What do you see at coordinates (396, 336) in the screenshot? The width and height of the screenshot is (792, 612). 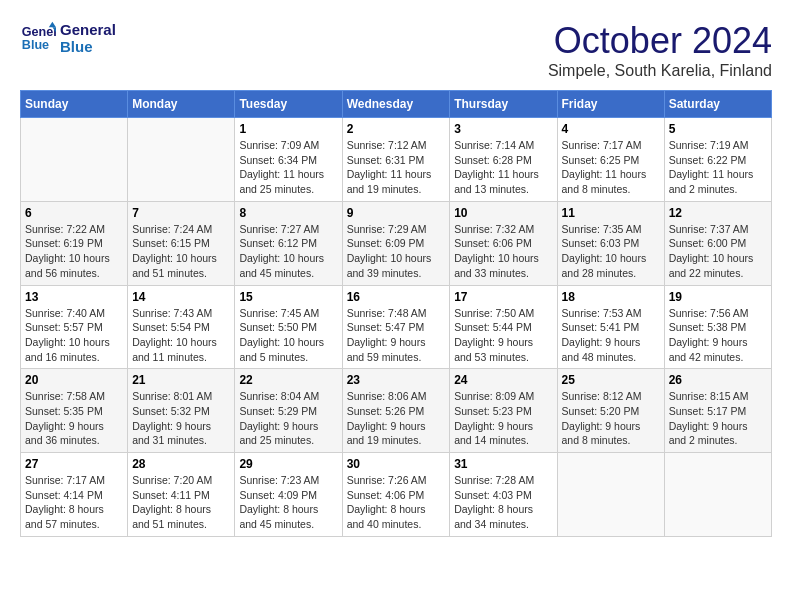 I see `day-detail: Sunrise: 7:48 AMSunset: 5:47 PMDaylight:…` at bounding box center [396, 336].